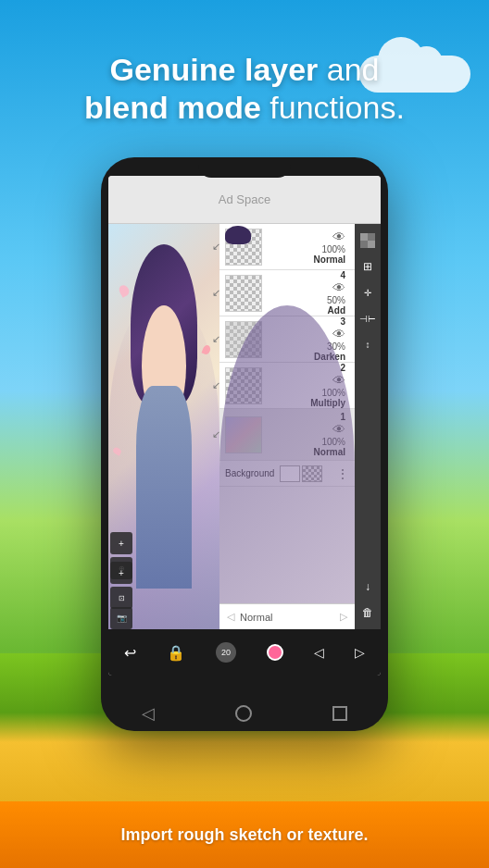 Image resolution: width=489 pixels, height=868 pixels. Describe the element at coordinates (368, 344) in the screenshot. I see `move-down-icon: ↕` at that location.